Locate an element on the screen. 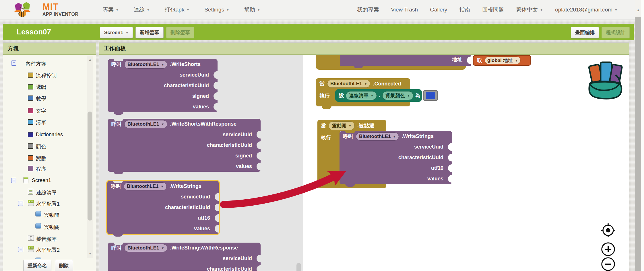  backpack-icon is located at coordinates (606, 79).